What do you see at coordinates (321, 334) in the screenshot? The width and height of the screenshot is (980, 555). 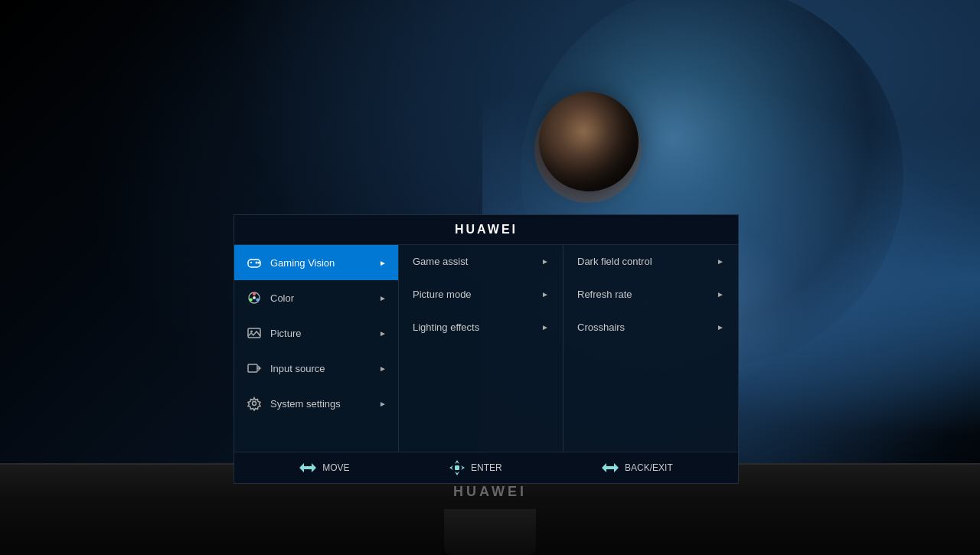 I see `picture-label: Picture` at bounding box center [321, 334].